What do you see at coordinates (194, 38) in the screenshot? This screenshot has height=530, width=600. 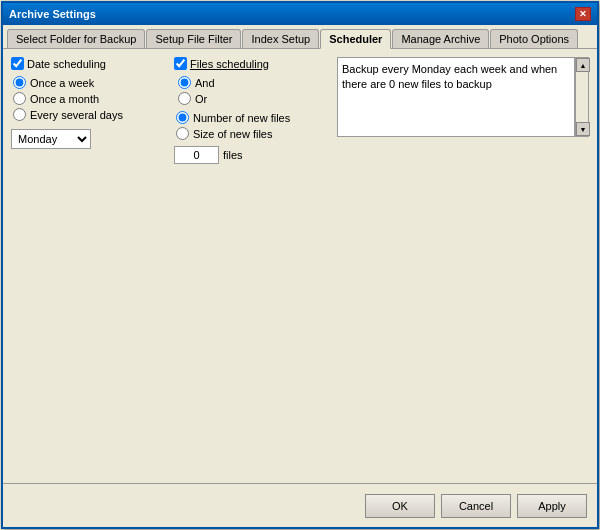 I see `tab-setup-file-filter: Setup File Filter` at bounding box center [194, 38].